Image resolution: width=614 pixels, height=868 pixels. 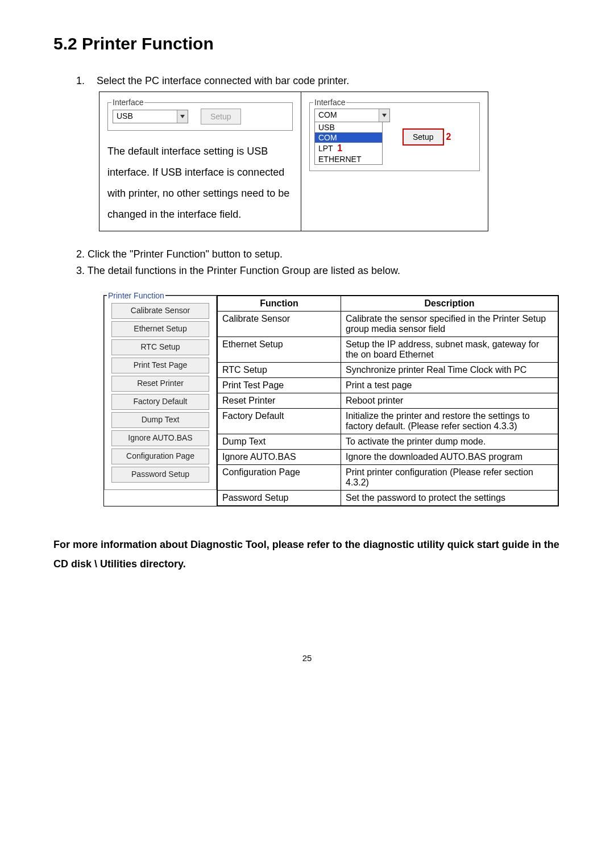 I want to click on func-cell: Dump Text, so click(x=280, y=441).